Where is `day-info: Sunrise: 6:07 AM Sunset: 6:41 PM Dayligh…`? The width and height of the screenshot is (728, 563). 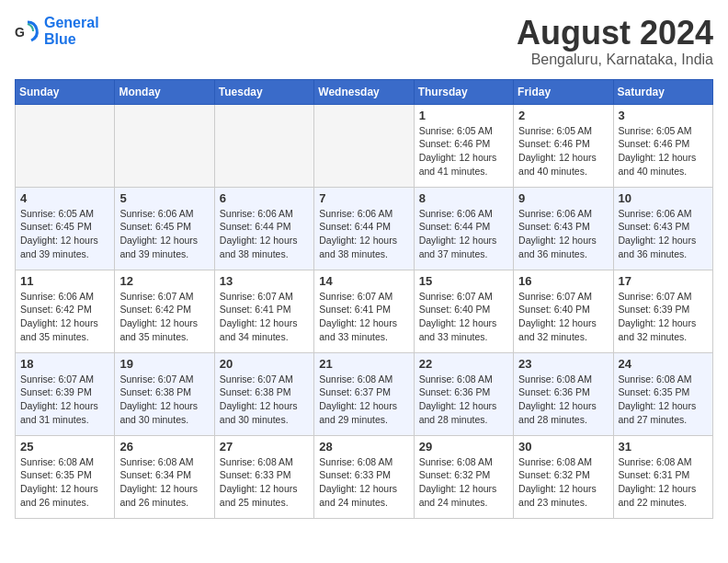
day-info: Sunrise: 6:07 AM Sunset: 6:41 PM Dayligh… is located at coordinates (364, 316).